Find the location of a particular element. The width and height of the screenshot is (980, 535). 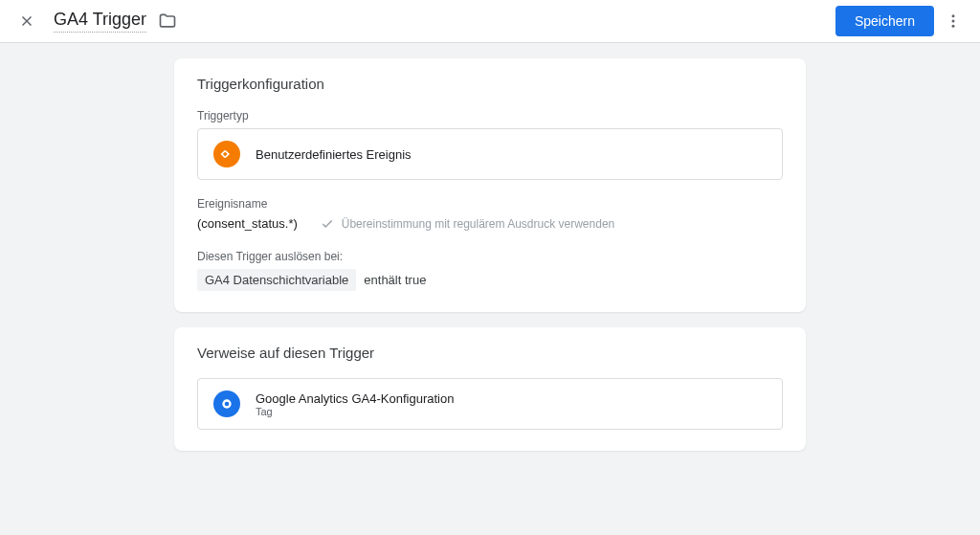

check-icon is located at coordinates (327, 224).